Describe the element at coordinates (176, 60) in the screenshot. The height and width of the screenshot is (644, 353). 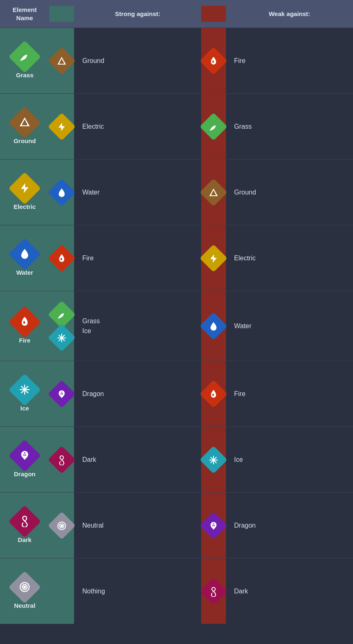
I see `table-row: Grass Ground Fire` at that location.